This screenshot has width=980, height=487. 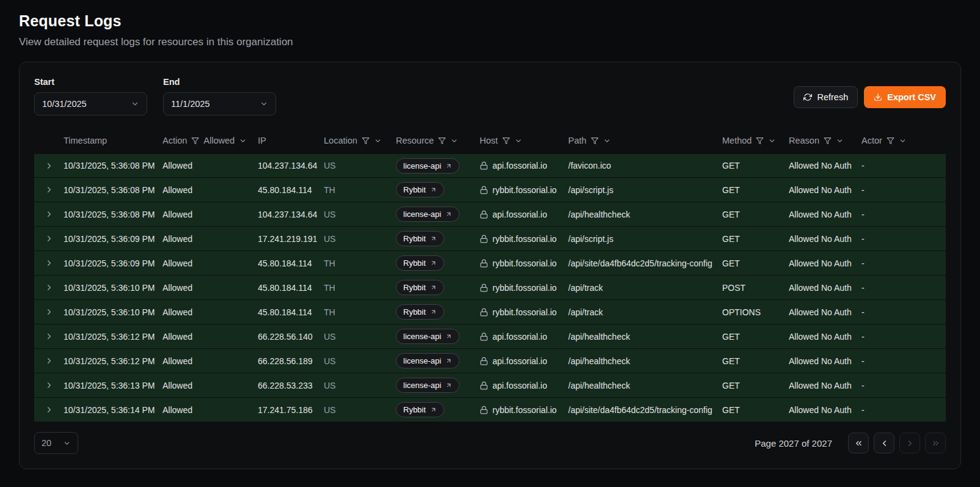 I want to click on end-date-select: 11/1/2025, so click(x=220, y=104).